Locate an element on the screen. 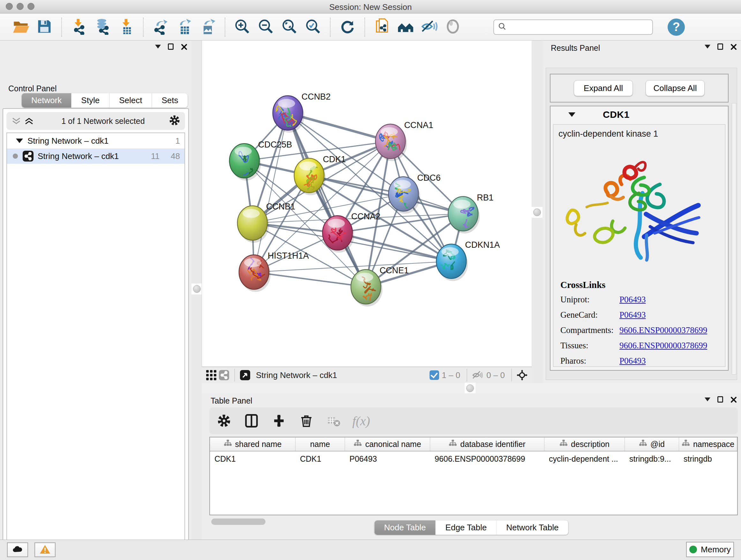 This screenshot has height=560, width=741. column-header-description: description is located at coordinates (585, 444).